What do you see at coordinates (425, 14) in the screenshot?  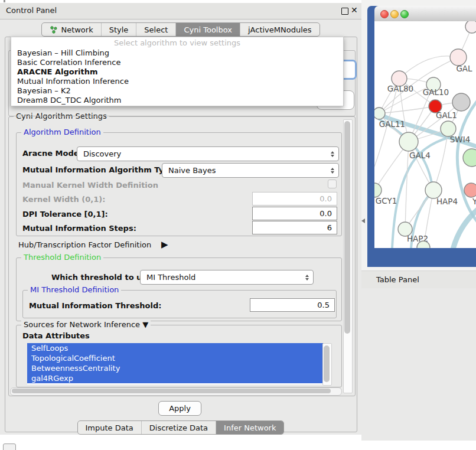 I see `network-window-titlebar` at bounding box center [425, 14].